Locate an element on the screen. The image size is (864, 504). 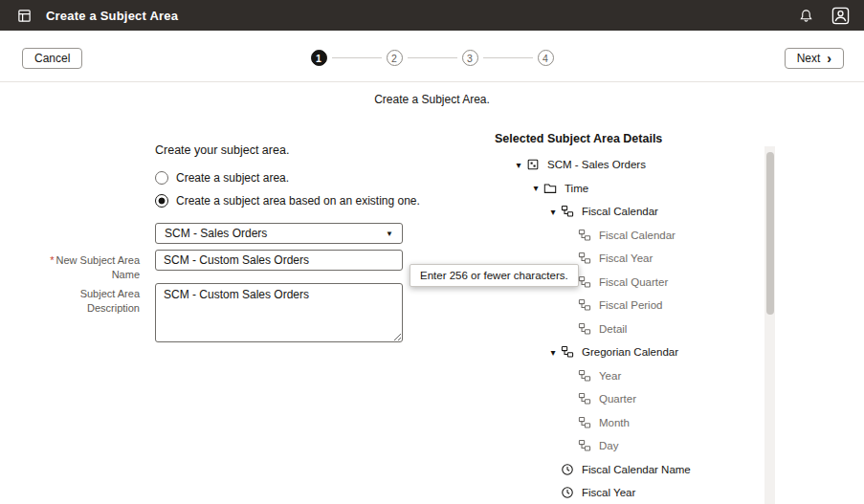
form-section-title: Create your subject area. is located at coordinates (222, 150).